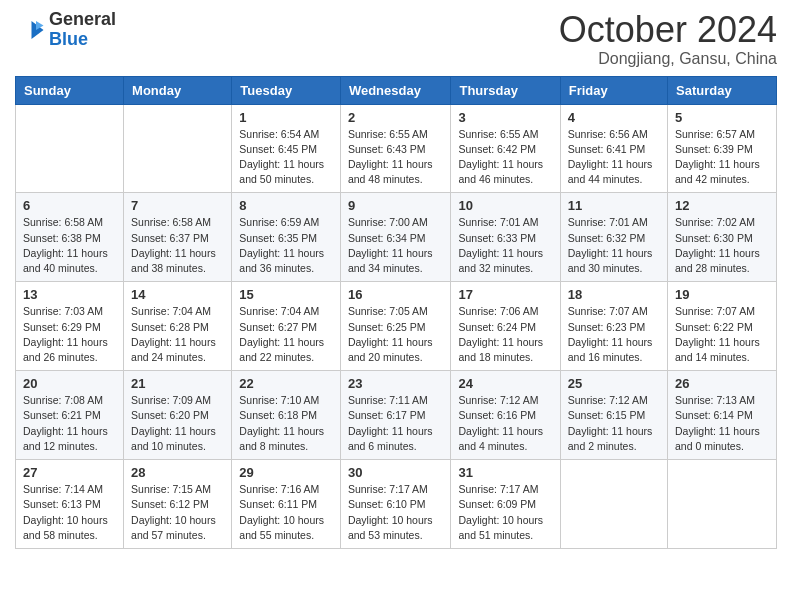  What do you see at coordinates (70, 512) in the screenshot?
I see `day-info: Sunrise: 7:14 AM Sunset: 6:13 PM Dayligh…` at bounding box center [70, 512].